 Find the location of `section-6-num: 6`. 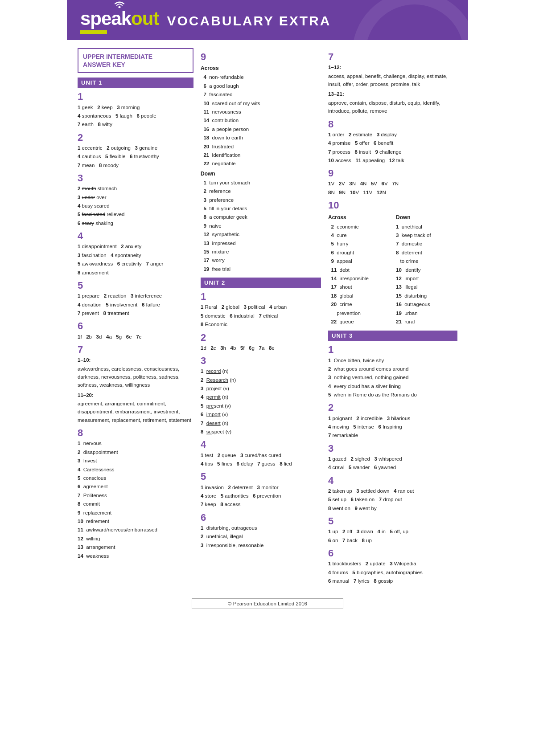

section-6-num: 6 is located at coordinates (136, 326).